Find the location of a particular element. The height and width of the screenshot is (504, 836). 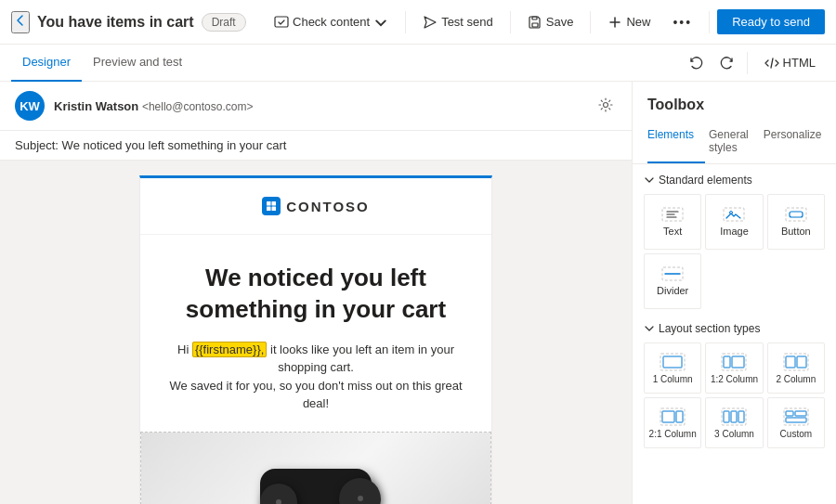

back-button is located at coordinates (20, 22).